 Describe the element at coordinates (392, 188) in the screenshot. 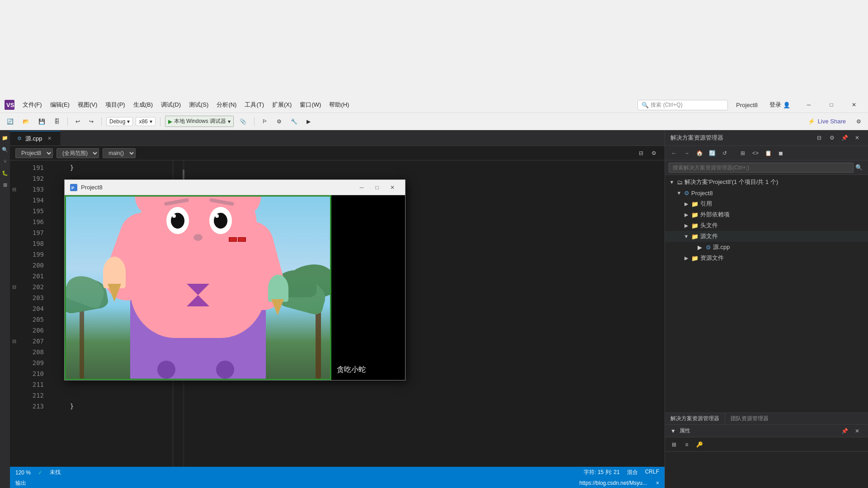

I see `app-close-btn: ✕` at that location.